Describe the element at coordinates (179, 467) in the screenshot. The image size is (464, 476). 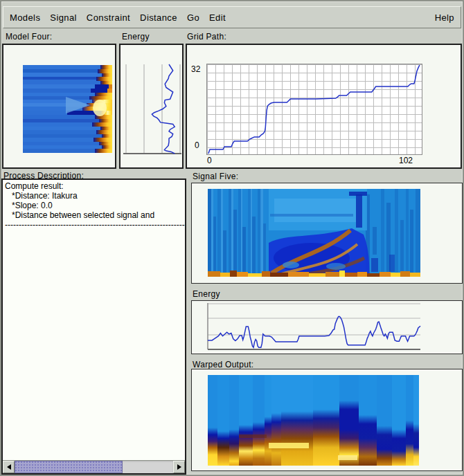
I see `scroll-right-button` at that location.